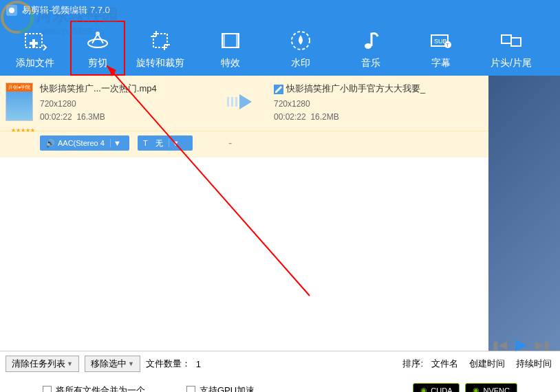 The width and height of the screenshot is (560, 392). What do you see at coordinates (441, 63) in the screenshot?
I see `toolbar-label: 字幕` at bounding box center [441, 63].